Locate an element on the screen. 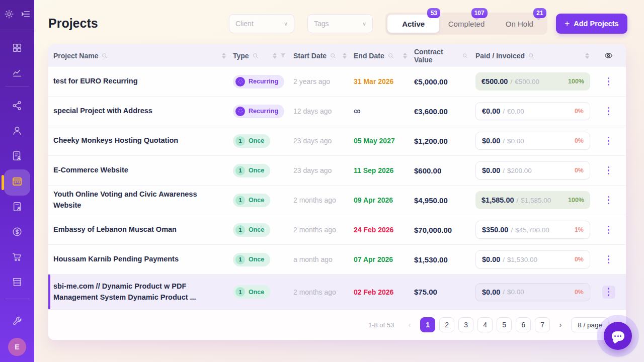 This screenshot has height=362, width=644. sidebar-item-store is located at coordinates (17, 283).